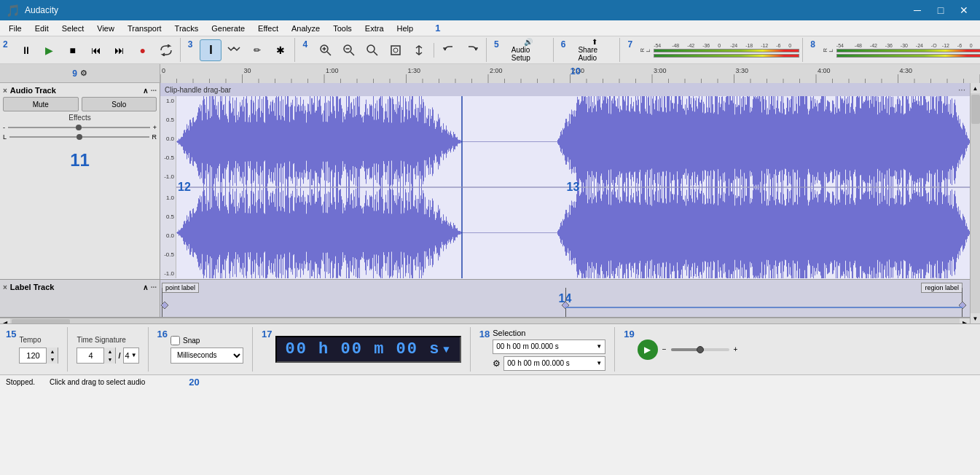 The height and width of the screenshot is (475, 980). Describe the element at coordinates (154, 90) in the screenshot. I see `audio-track-menu-button: ···` at that location.